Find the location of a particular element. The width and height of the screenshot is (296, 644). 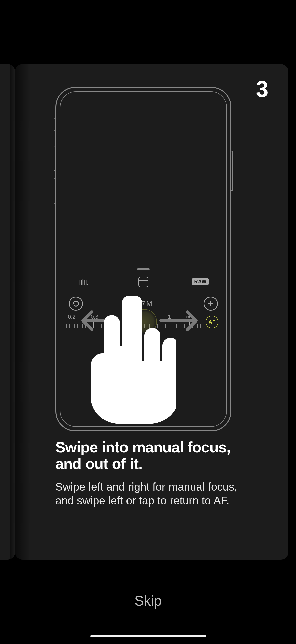

onboarding-title: Swipe into manual focus, and out of it. is located at coordinates (157, 456).